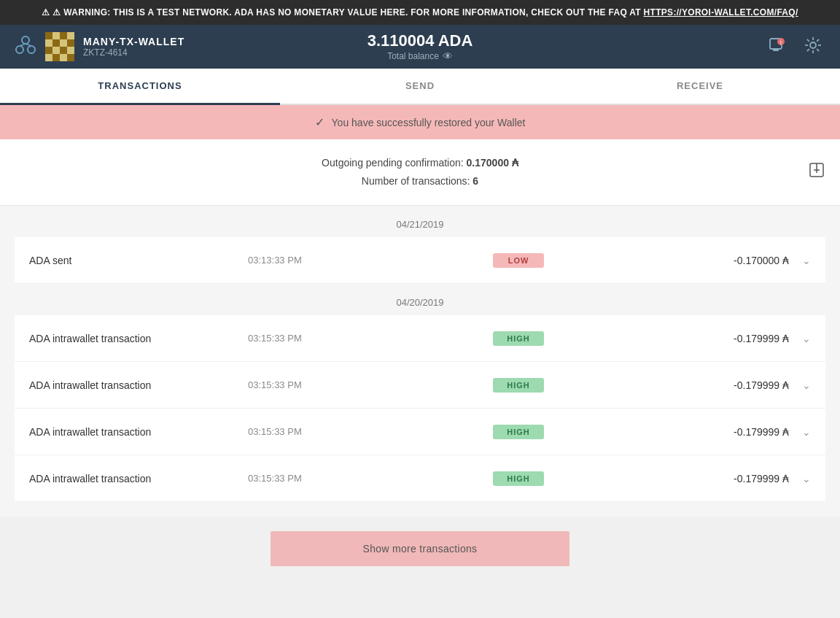 The width and height of the screenshot is (840, 618). Describe the element at coordinates (420, 172) in the screenshot. I see `summary-text: Outgoing pending confirmation: 0.170000 …` at that location.